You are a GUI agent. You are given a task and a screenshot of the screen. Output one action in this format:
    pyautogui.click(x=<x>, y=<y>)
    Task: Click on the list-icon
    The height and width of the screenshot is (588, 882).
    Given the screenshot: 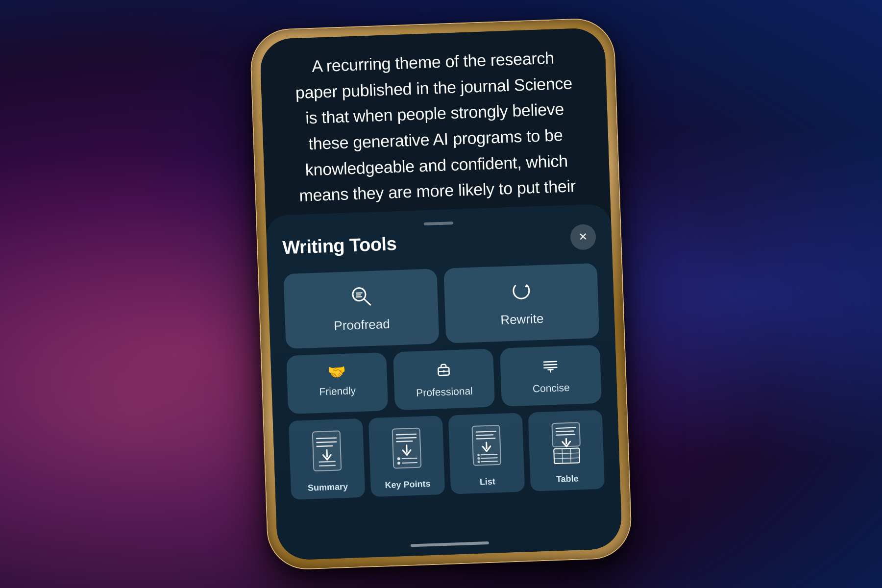 What is the action you would take?
    pyautogui.click(x=486, y=446)
    